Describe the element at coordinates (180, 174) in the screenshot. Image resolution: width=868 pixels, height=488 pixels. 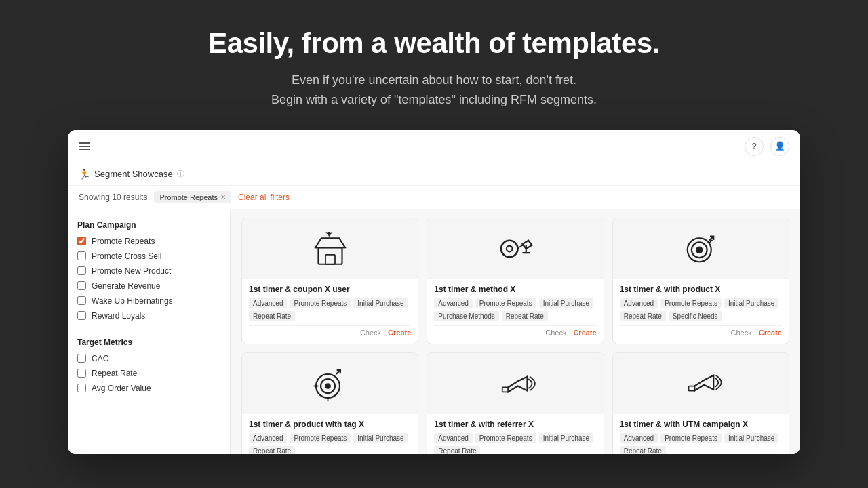
I see `breadcrumb-info-icon: ⓘ` at that location.